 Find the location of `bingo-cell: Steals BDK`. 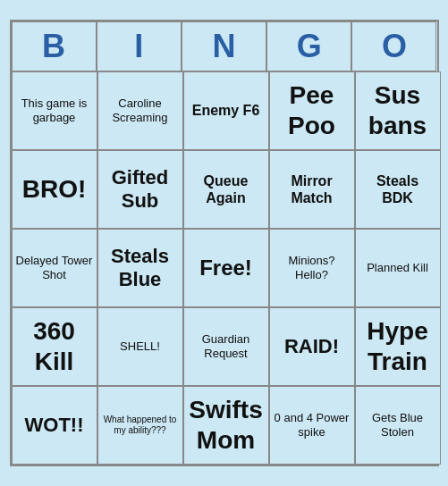

bingo-cell: Steals BDK is located at coordinates (398, 189).